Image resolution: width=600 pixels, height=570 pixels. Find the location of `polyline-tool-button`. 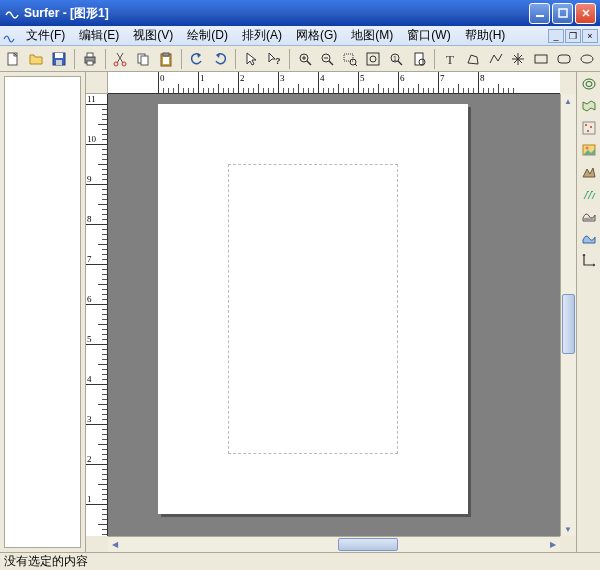

polyline-tool-button is located at coordinates (496, 59).